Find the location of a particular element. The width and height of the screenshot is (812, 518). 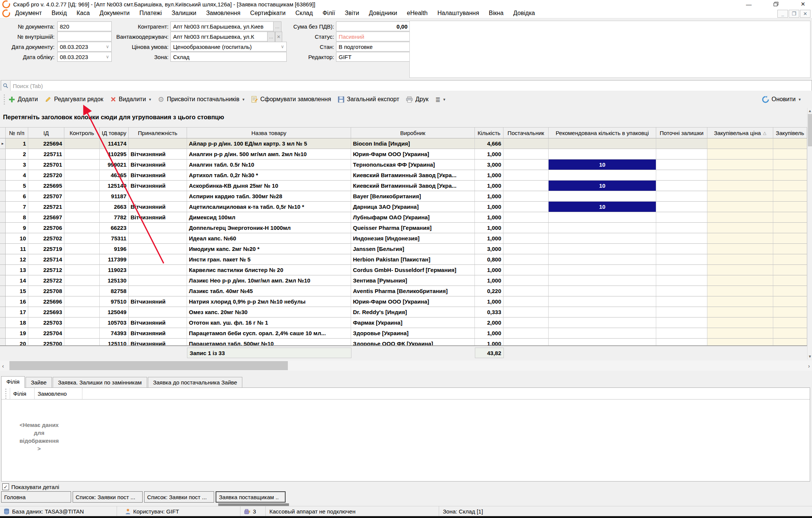

cell-vyr: Дарница ЗАО [Украина] is located at coordinates (413, 207).